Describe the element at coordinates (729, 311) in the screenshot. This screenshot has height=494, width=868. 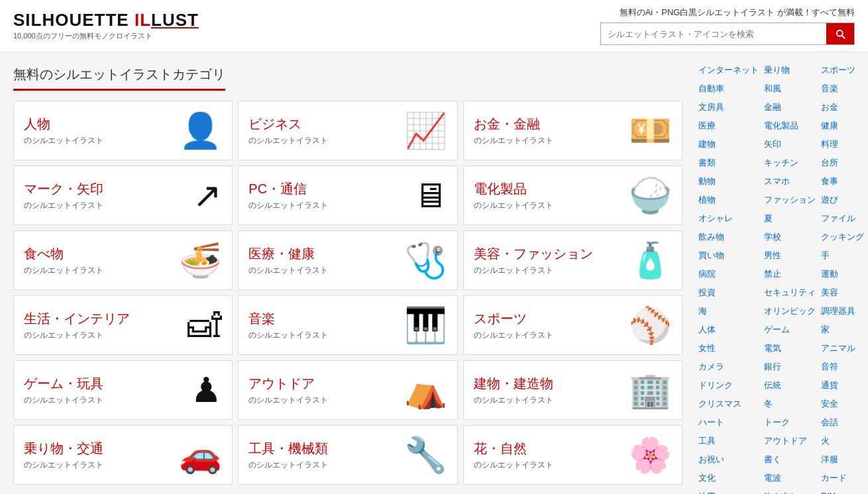
I see `sidebar-link: 海` at that location.